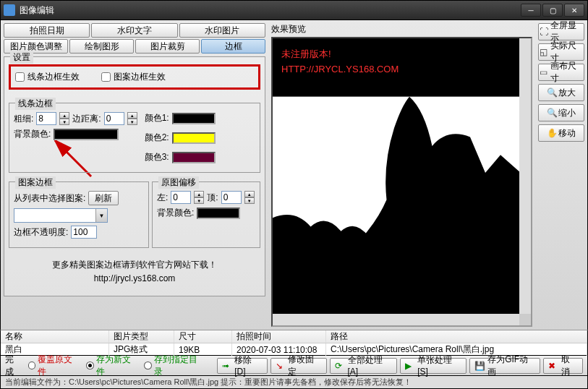  Describe the element at coordinates (544, 72) in the screenshot. I see `side-button-icon: ▭` at that location.